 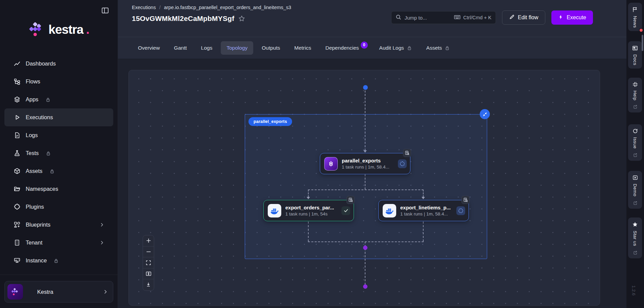 I want to click on task-title: parallel_exports, so click(x=366, y=161).